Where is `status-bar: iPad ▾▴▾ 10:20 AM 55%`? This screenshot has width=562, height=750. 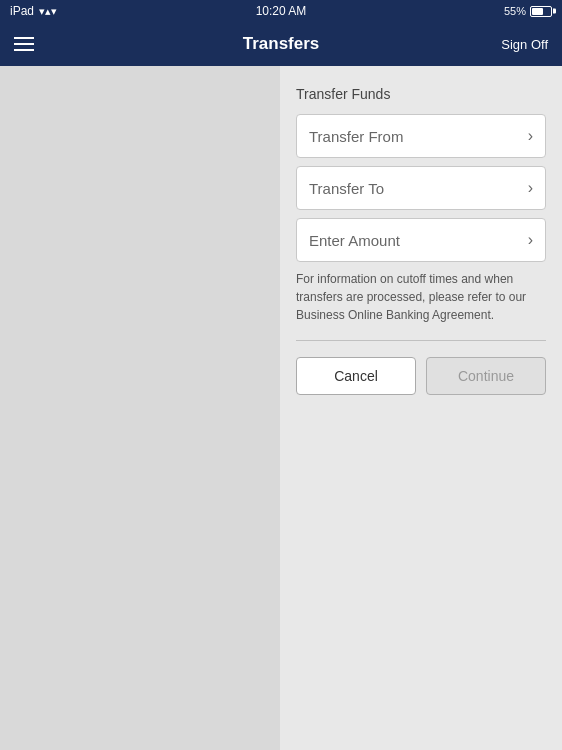 status-bar: iPad ▾▴▾ 10:20 AM 55% is located at coordinates (281, 11).